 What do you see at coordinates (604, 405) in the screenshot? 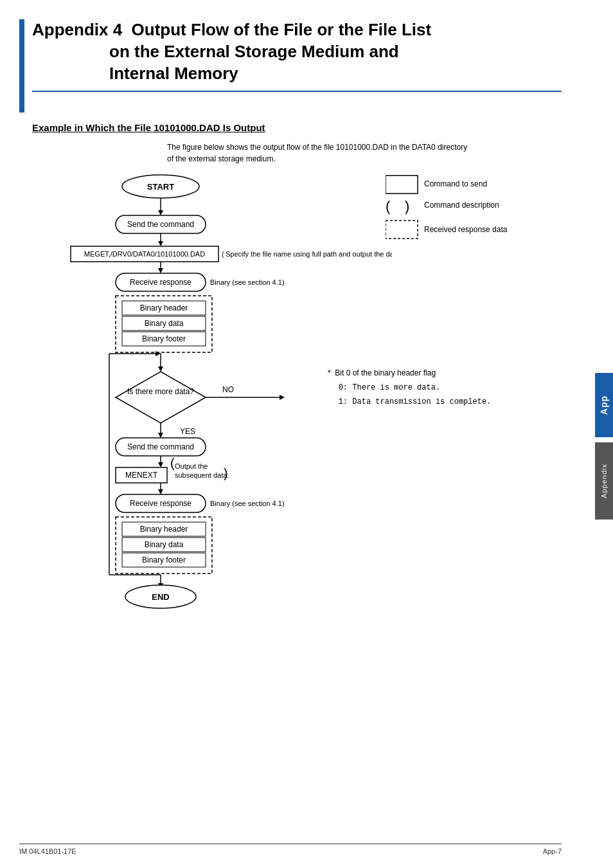
I see `app-tab-label: App` at bounding box center [604, 405].